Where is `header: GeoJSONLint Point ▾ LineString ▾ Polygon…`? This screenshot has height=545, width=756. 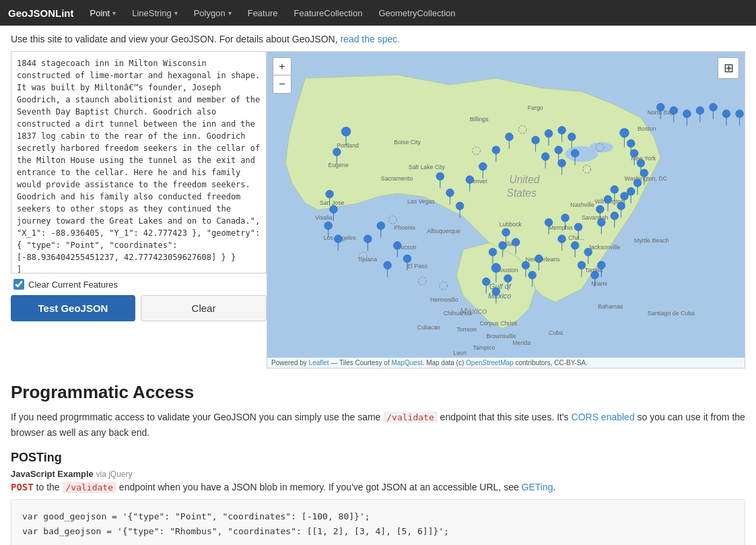 header: GeoJSONLint Point ▾ LineString ▾ Polygon… is located at coordinates (378, 13).